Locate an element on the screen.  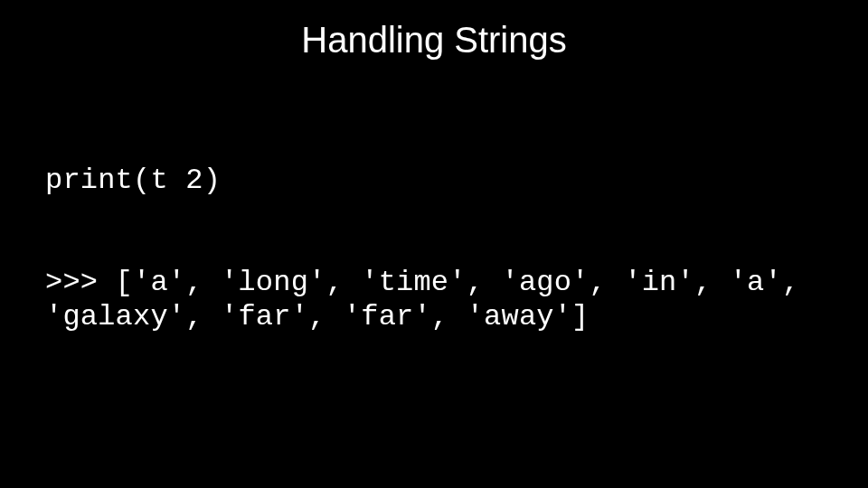
slide-title: Handling Strings is located at coordinates (434, 34).